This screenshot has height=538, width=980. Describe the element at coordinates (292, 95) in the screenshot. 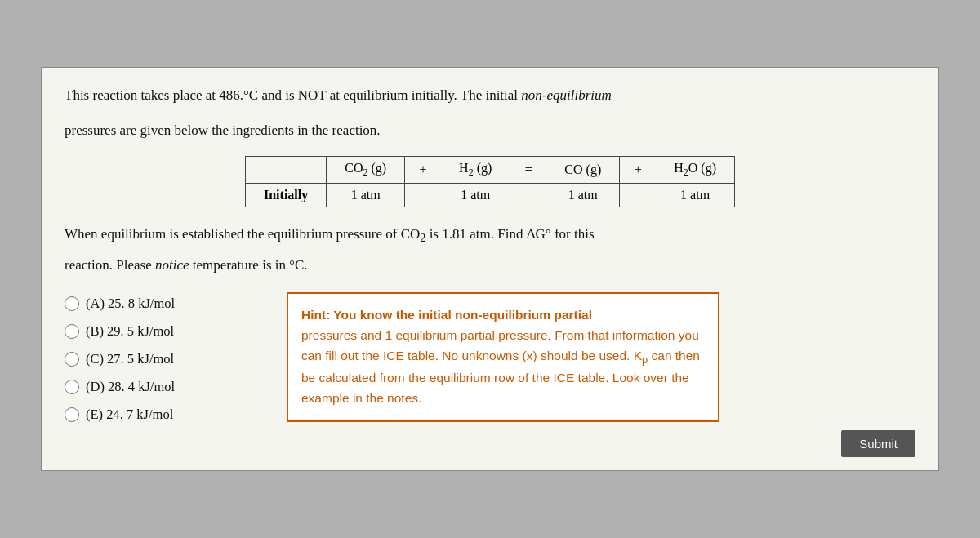

I see `intro-text-1: This reaction takes place at 486.°C and …` at that location.